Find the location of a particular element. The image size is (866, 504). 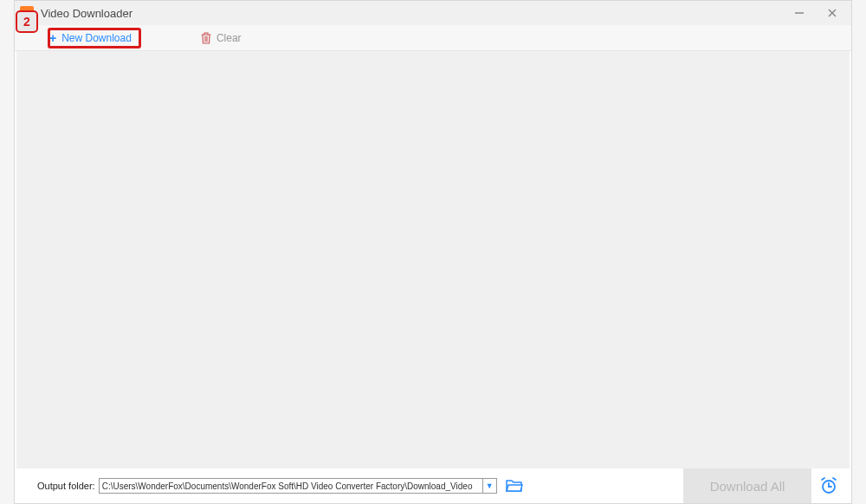

output-folder-combobox: ▼ is located at coordinates (298, 486).